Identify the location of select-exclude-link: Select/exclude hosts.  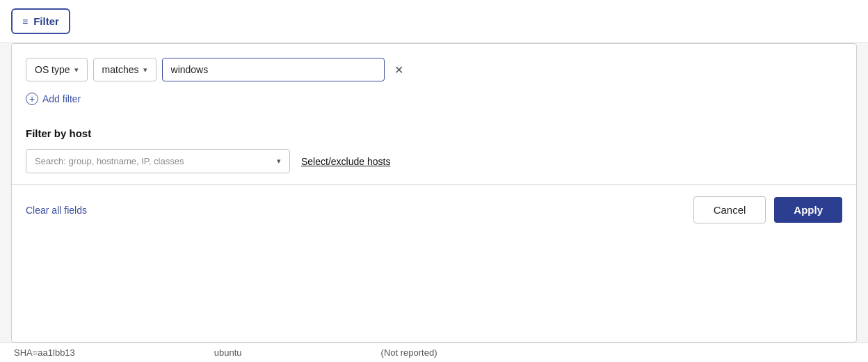
(346, 162).